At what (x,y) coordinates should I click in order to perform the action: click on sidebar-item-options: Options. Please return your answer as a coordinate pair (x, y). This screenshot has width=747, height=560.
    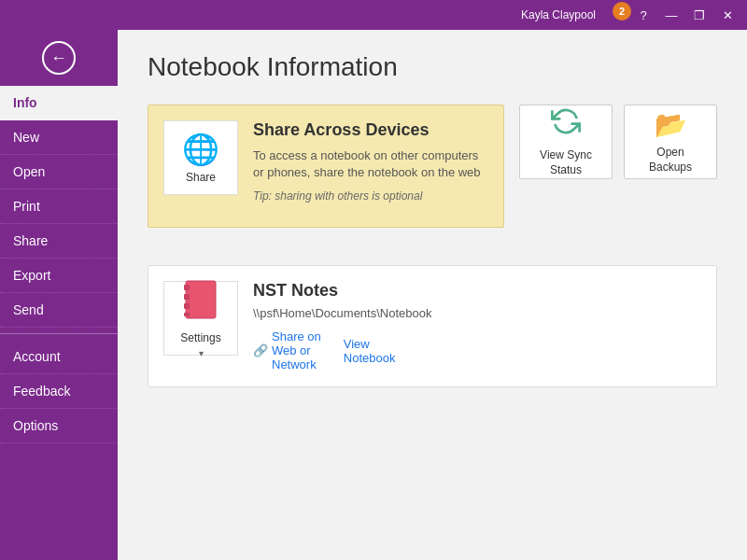
    Looking at the image, I should click on (59, 426).